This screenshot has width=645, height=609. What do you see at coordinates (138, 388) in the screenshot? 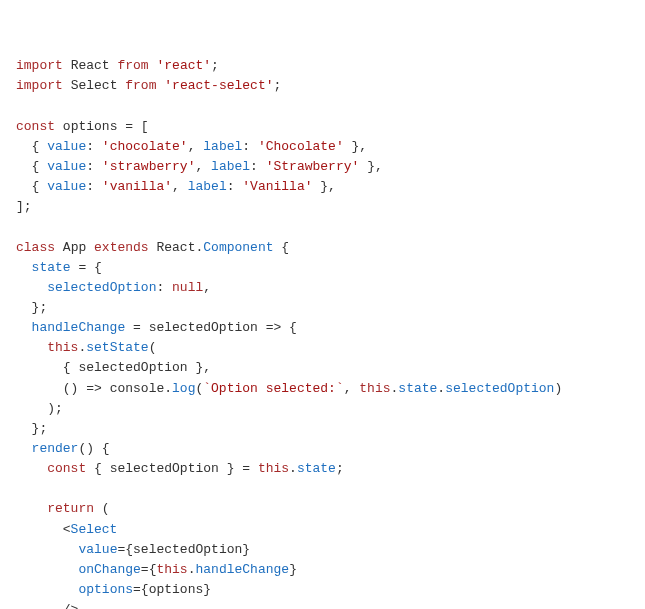
I see `ident-console: console` at bounding box center [138, 388].